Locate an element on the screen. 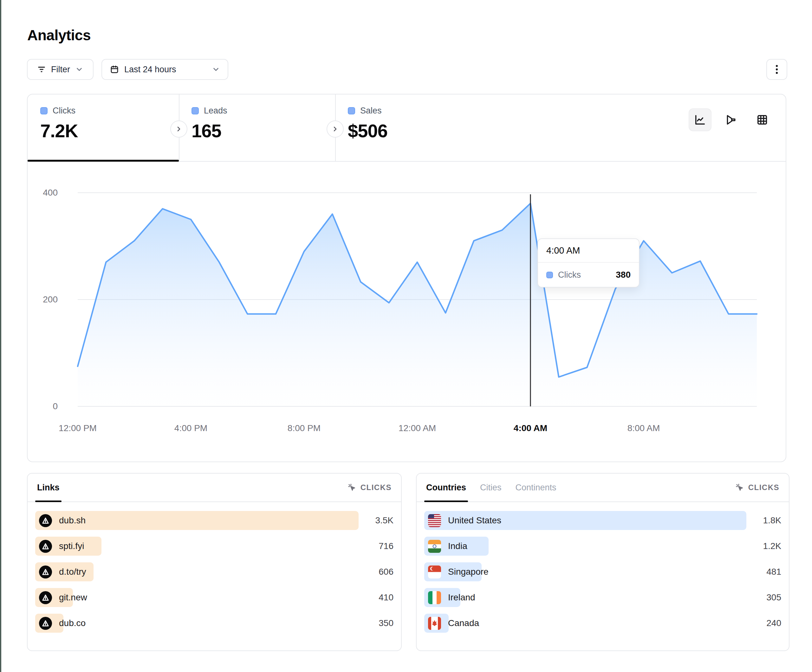  row-track: spti.fyi is located at coordinates (197, 546).